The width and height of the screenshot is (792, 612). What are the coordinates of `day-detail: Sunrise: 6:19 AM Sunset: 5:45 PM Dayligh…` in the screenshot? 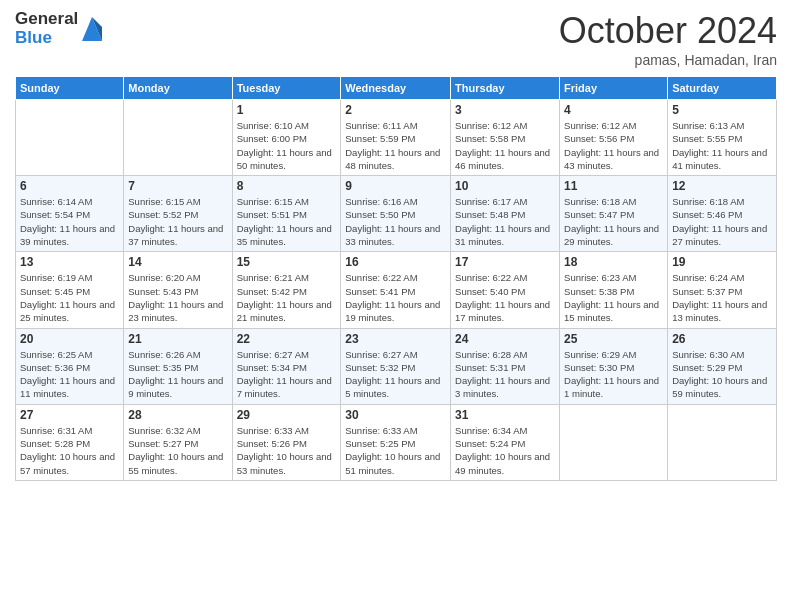 It's located at (68, 298).